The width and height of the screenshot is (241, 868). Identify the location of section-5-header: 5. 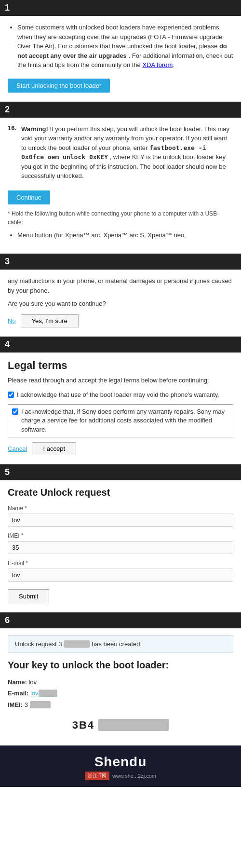
(120, 473).